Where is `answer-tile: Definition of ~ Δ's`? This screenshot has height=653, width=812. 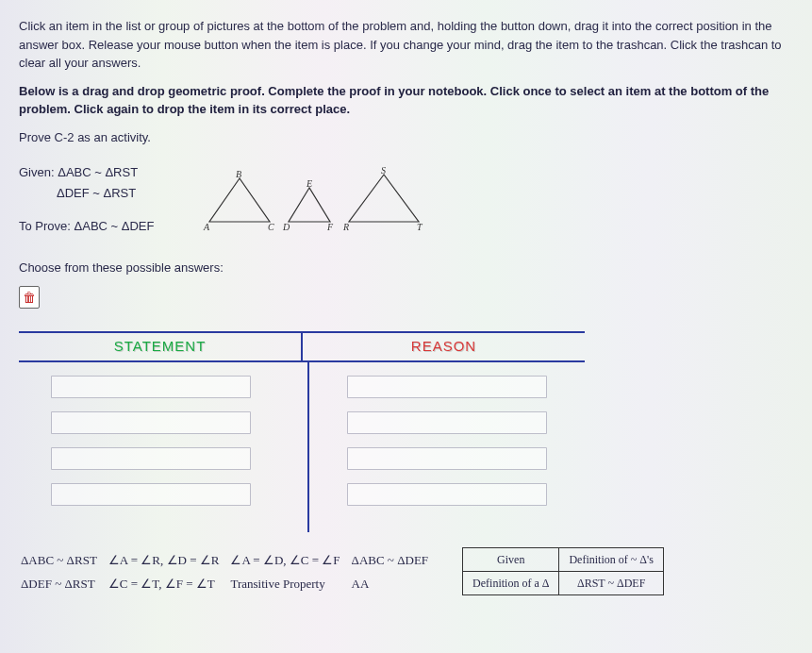
answer-tile: Definition of ~ Δ's is located at coordinates (611, 559).